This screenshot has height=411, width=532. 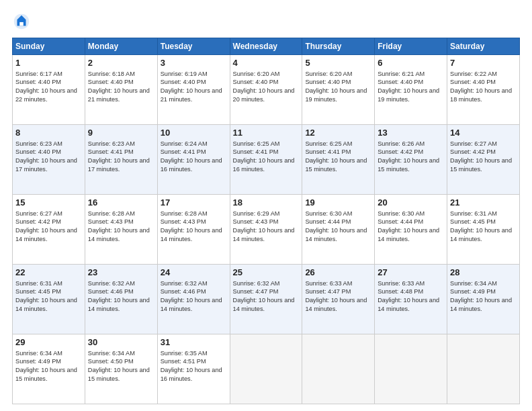 What do you see at coordinates (48, 203) in the screenshot?
I see `day-number: 15` at bounding box center [48, 203].